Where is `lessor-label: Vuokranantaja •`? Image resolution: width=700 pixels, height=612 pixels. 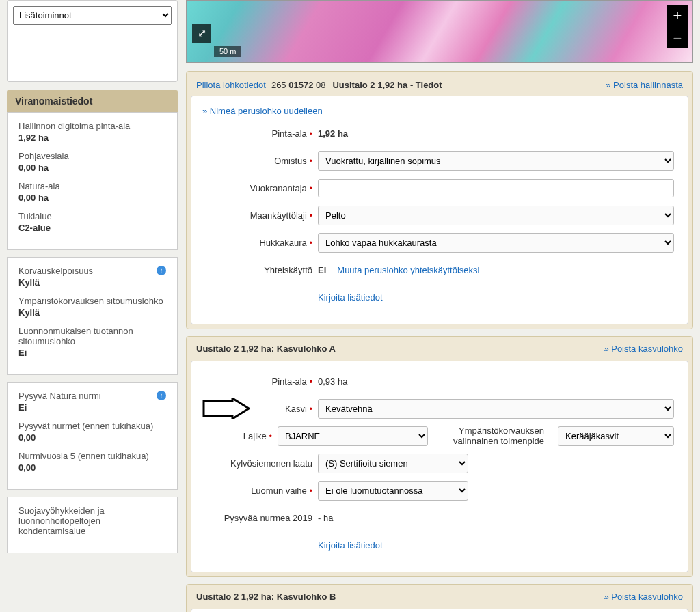 lessor-label: Vuokranantaja • is located at coordinates (258, 189).